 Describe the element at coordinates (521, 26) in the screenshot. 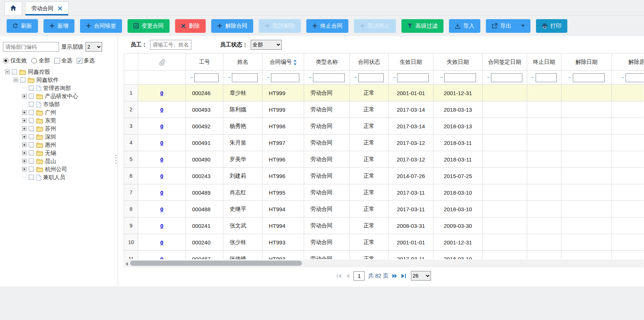

I see `caret-down-icon` at that location.